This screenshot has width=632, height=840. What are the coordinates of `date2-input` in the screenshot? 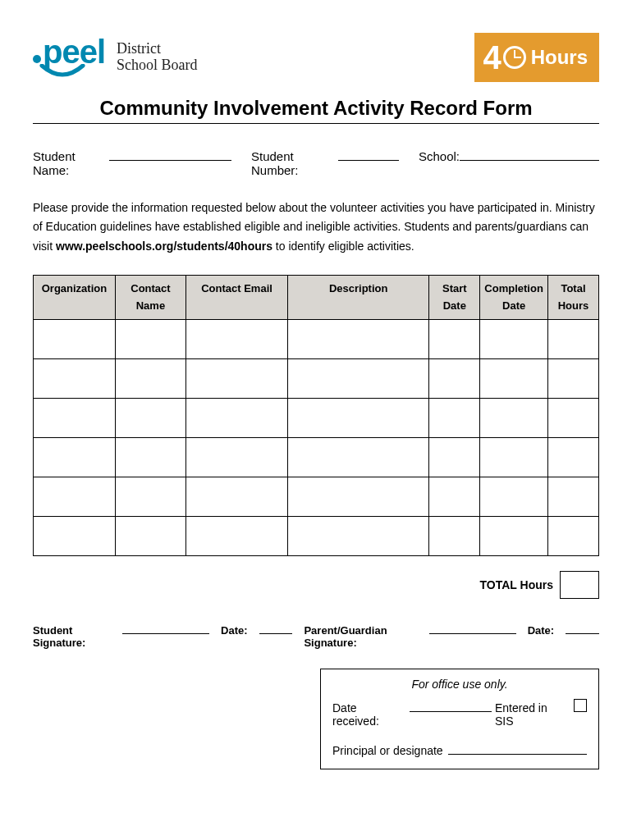 It's located at (583, 628).